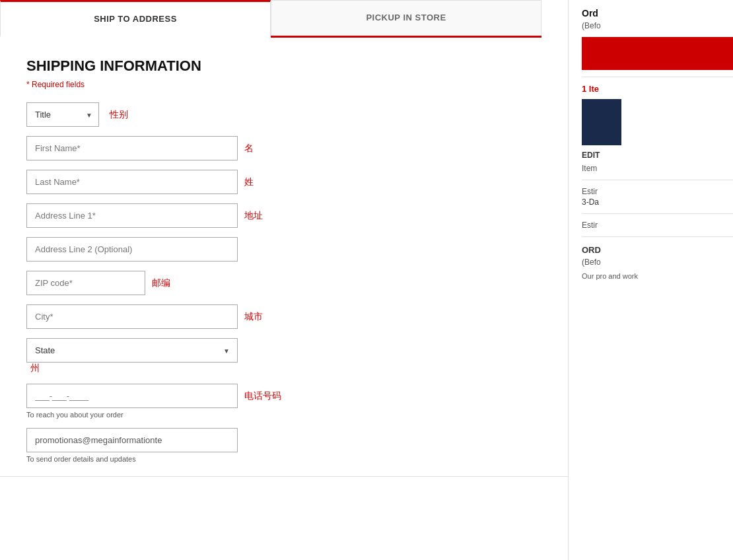 Image resolution: width=733 pixels, height=560 pixels. What do you see at coordinates (658, 11) in the screenshot?
I see `sidebar-order-title: Ord` at bounding box center [658, 11].